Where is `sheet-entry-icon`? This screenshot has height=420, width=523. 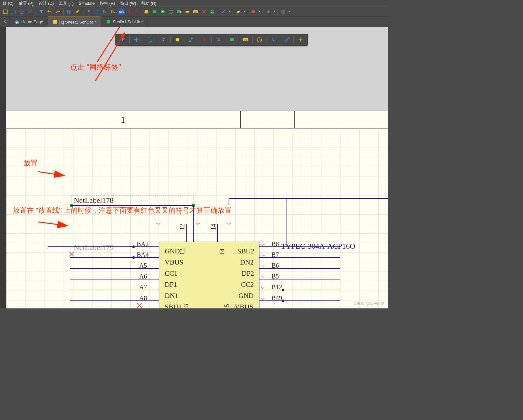
sheet-entry-icon is located at coordinates (179, 12).